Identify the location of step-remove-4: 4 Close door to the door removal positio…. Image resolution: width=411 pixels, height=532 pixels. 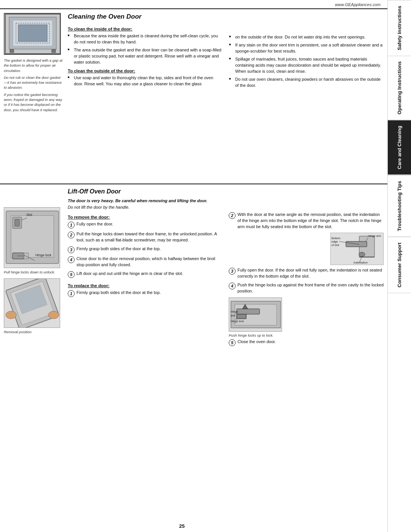
(145, 262).